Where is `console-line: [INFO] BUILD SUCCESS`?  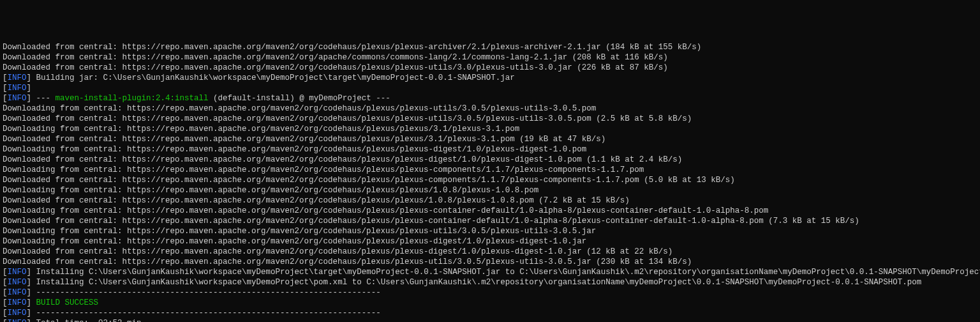 console-line: [INFO] BUILD SUCCESS is located at coordinates (490, 303).